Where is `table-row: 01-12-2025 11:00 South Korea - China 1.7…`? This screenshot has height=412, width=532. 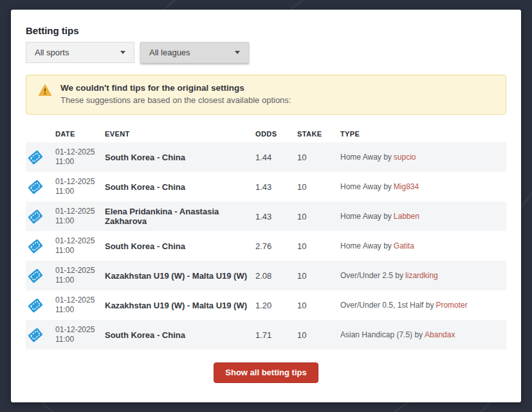
table-row: 01-12-2025 11:00 South Korea - China 1.7… is located at coordinates (266, 335).